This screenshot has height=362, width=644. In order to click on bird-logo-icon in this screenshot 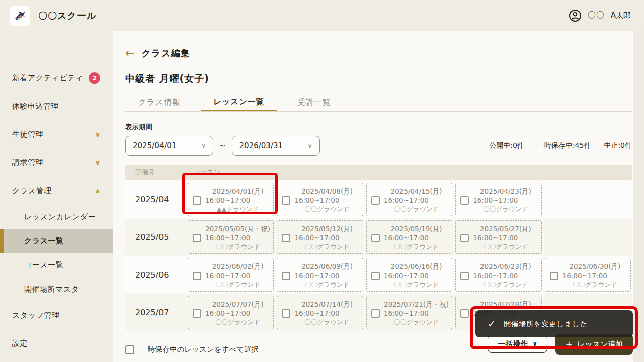, I will do `click(20, 16)`.